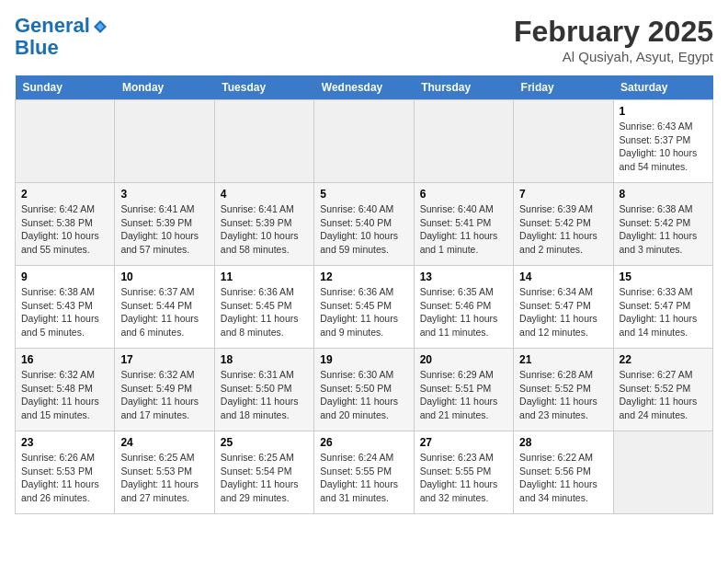  Describe the element at coordinates (364, 224) in the screenshot. I see `calendar-cell: 5Sunrise: 6:40 AM Sunset: 5:40 PM Daylig…` at that location.